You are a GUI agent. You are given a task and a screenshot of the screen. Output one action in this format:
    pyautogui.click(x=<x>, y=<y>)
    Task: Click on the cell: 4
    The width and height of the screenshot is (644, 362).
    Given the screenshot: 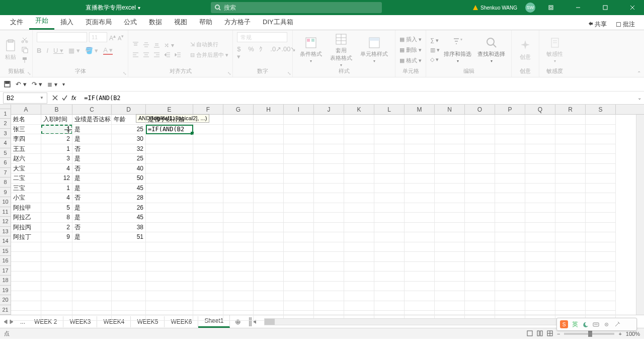 What is the action you would take?
    pyautogui.click(x=57, y=169)
    